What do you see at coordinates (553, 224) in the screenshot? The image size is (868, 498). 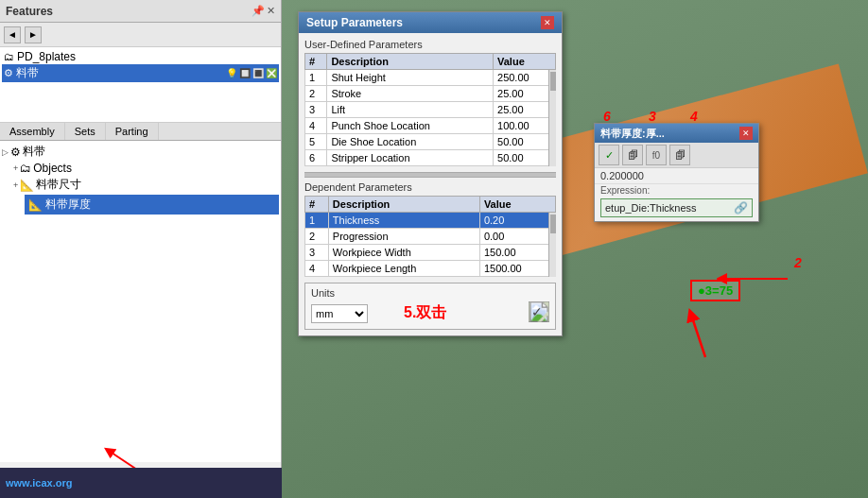 I see `scrollbar-thumb2` at bounding box center [553, 224].